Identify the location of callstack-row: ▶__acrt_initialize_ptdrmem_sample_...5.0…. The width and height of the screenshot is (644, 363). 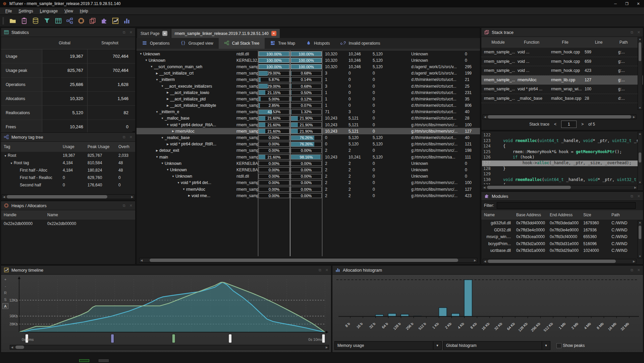
(308, 99).